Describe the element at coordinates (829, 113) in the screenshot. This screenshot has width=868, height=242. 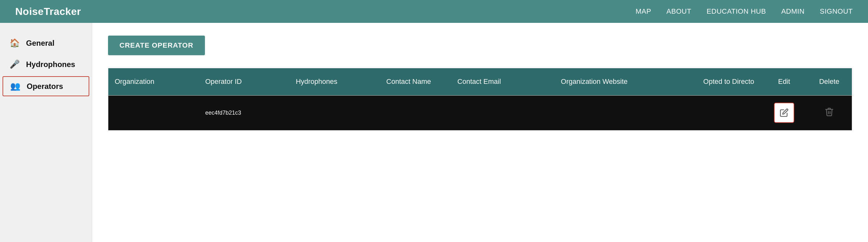
I see `td-delete-cell` at that location.